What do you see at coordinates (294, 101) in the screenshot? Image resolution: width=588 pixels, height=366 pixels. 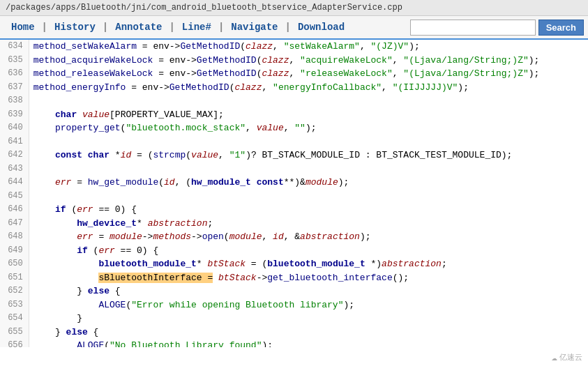 I see `table-row: 638` at bounding box center [294, 101].